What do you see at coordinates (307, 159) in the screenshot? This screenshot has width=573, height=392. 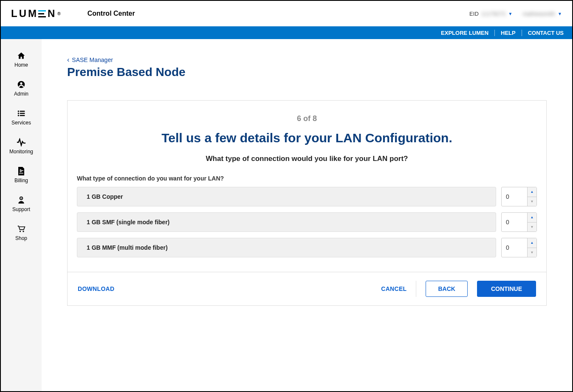 I see `wizard-subtitle: What type of connection would you like f…` at bounding box center [307, 159].